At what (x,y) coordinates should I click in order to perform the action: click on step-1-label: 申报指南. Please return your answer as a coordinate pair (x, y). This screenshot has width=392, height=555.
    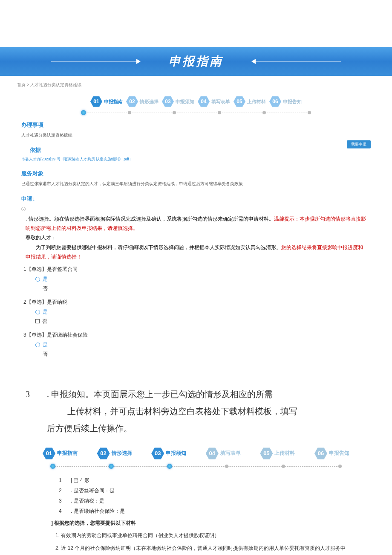
    Looking at the image, I should click on (113, 102).